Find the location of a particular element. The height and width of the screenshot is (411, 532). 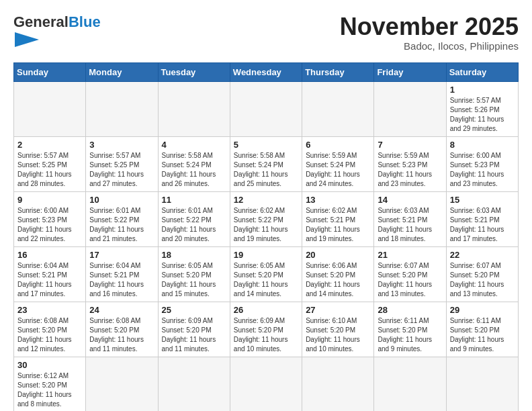

day-number: 17 is located at coordinates (122, 255).